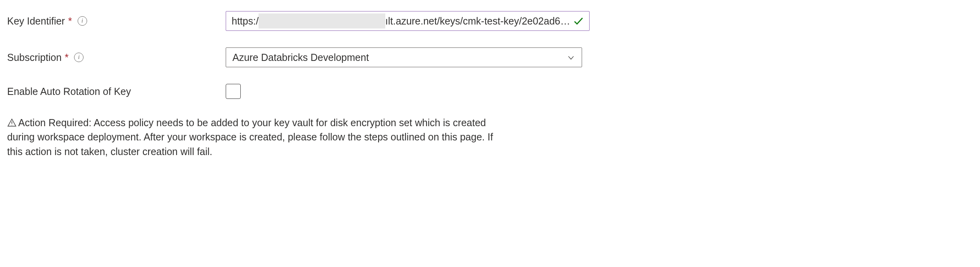 The height and width of the screenshot is (267, 980). Describe the element at coordinates (36, 21) in the screenshot. I see `key-identifier-label: Key Identifier` at that location.